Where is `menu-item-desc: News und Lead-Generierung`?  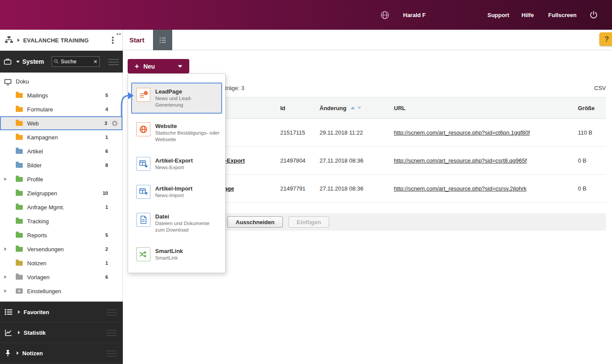
menu-item-desc: News und Lead-Generierung is located at coordinates (186, 102).